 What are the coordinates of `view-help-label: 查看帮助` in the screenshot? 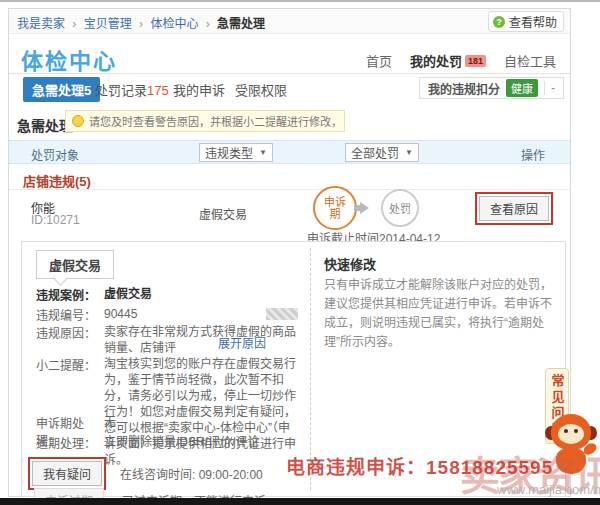 It's located at (533, 22).